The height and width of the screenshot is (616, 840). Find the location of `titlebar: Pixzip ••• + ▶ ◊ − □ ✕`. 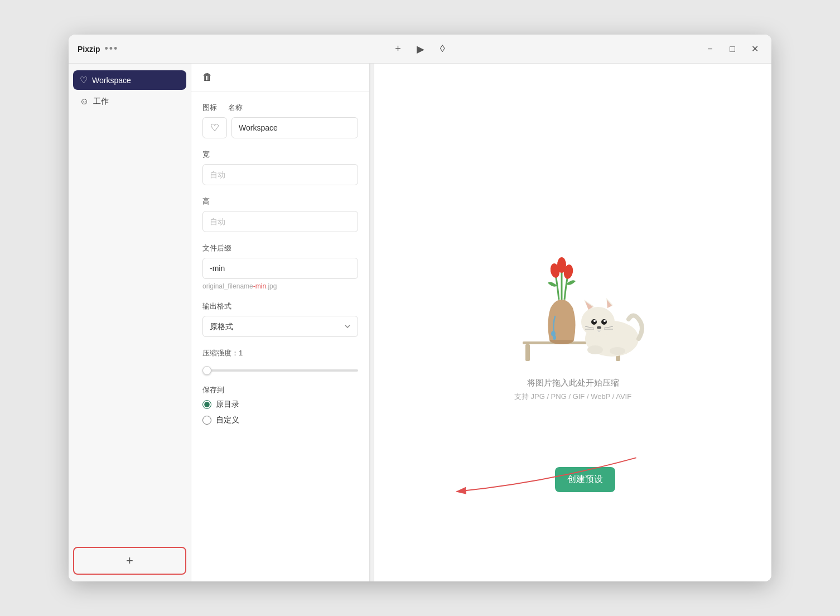

titlebar: Pixzip ••• + ▶ ◊ − □ ✕ is located at coordinates (420, 49).